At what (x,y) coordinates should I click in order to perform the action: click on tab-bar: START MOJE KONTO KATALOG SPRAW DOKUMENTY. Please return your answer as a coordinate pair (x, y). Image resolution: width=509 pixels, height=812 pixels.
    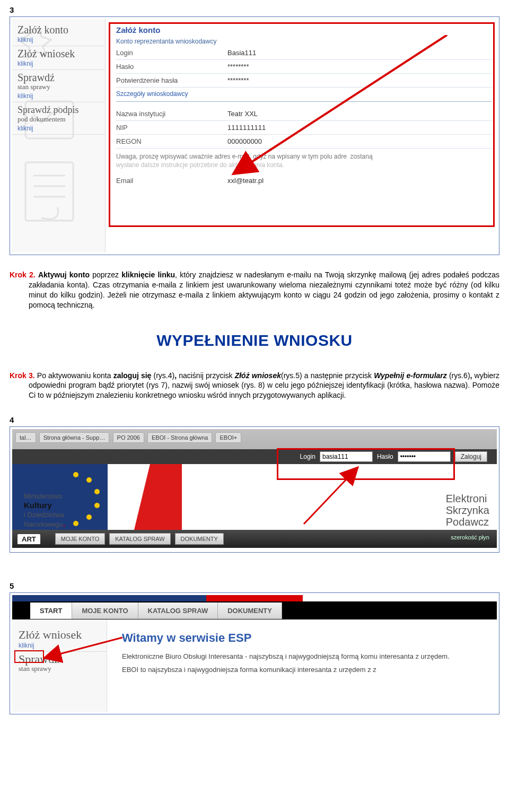
    Looking at the image, I should click on (254, 610).